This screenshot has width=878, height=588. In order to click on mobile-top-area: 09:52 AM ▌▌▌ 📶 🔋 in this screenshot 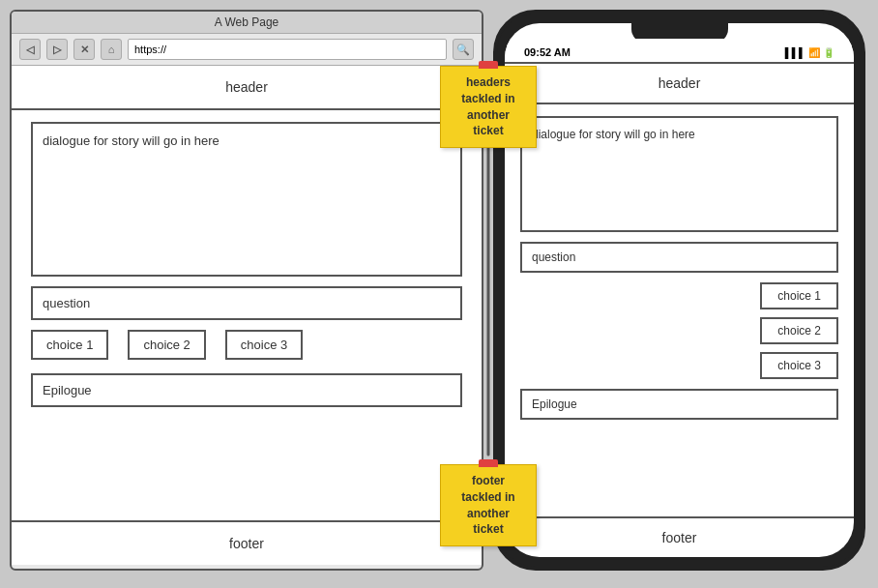, I will do `click(679, 43)`.